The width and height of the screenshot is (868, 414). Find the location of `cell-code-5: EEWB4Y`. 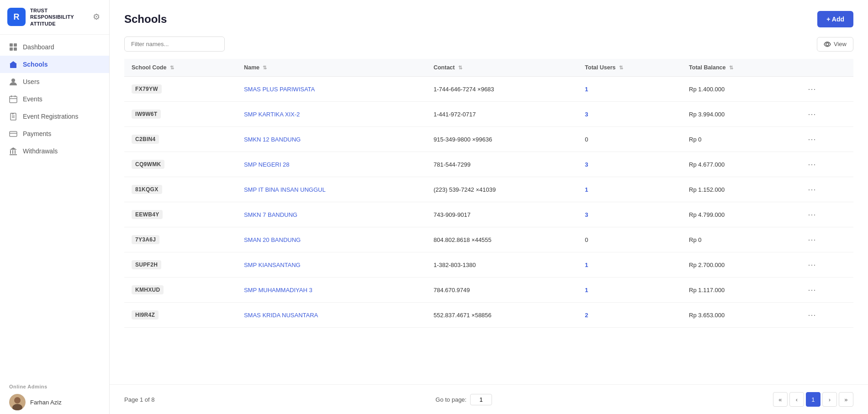

cell-code-5: EEWB4Y is located at coordinates (180, 215).